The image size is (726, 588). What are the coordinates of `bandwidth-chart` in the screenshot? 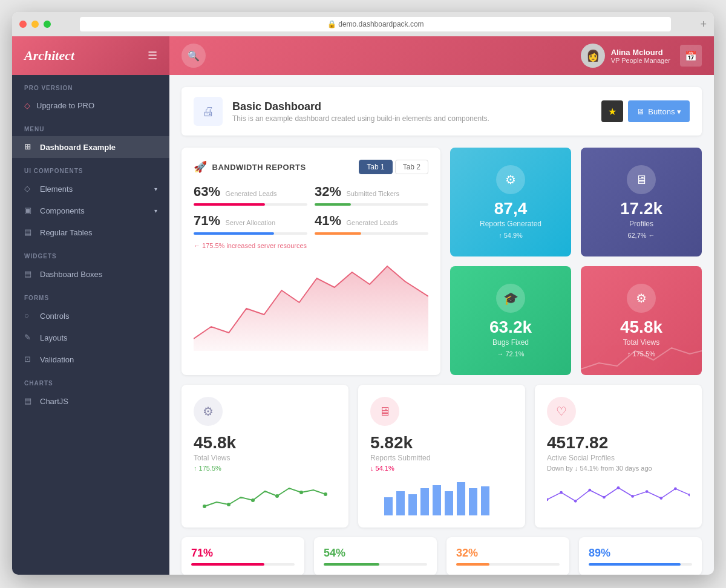 It's located at (311, 302).